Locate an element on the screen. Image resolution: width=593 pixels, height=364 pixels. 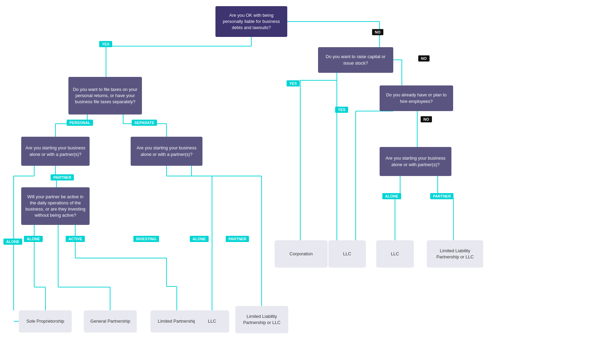
taxes-question: Do you want to file taxes on your person… is located at coordinates (105, 96).